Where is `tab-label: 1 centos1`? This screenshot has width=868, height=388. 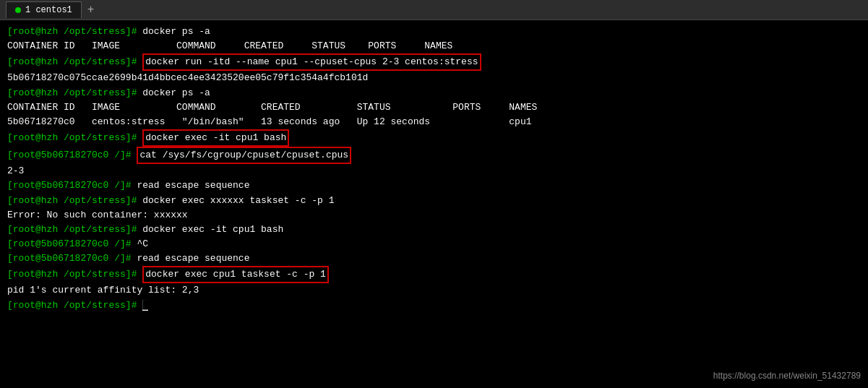
tab-label: 1 centos1 is located at coordinates (49, 10).